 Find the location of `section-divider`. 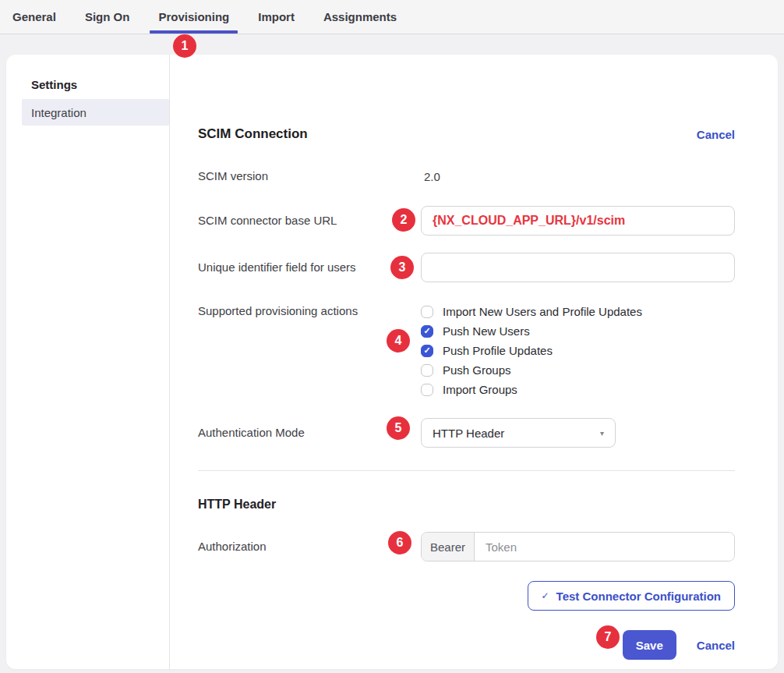

section-divider is located at coordinates (466, 471).